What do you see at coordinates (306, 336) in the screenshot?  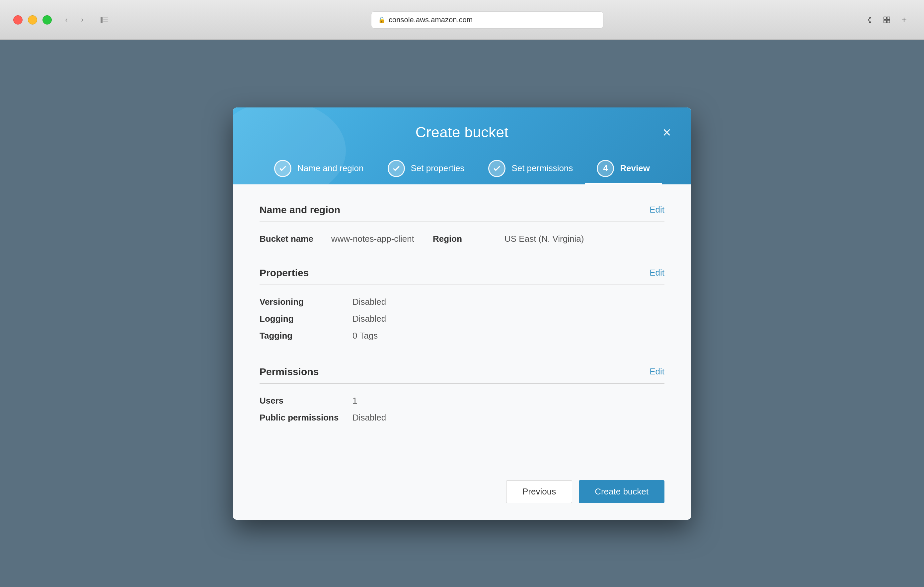 I see `tagging-label: Tagging` at bounding box center [306, 336].